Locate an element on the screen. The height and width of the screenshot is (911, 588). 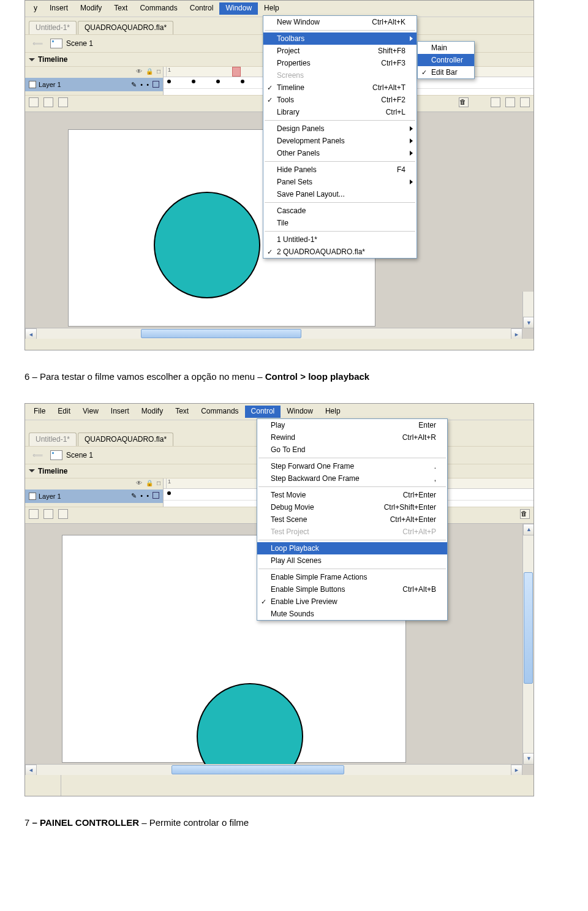
menu-item: PropertiesCtrl+F3 is located at coordinates (340, 63).